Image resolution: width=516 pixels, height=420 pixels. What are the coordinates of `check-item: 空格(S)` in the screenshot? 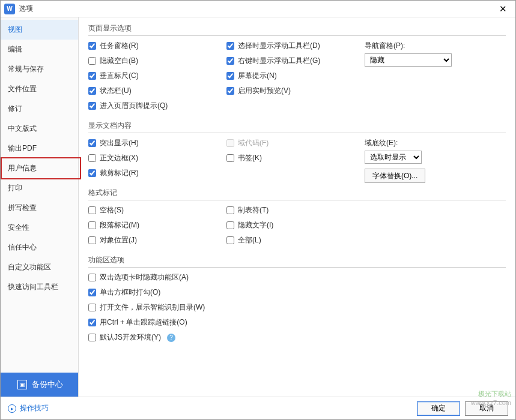 It's located at (157, 210).